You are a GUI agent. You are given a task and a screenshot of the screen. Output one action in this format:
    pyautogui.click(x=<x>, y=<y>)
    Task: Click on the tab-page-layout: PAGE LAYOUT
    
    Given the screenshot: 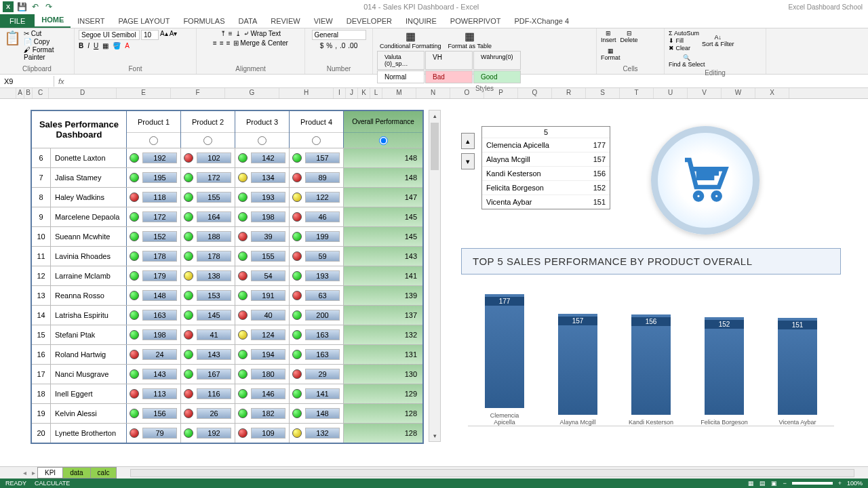 What is the action you would take?
    pyautogui.click(x=144, y=21)
    